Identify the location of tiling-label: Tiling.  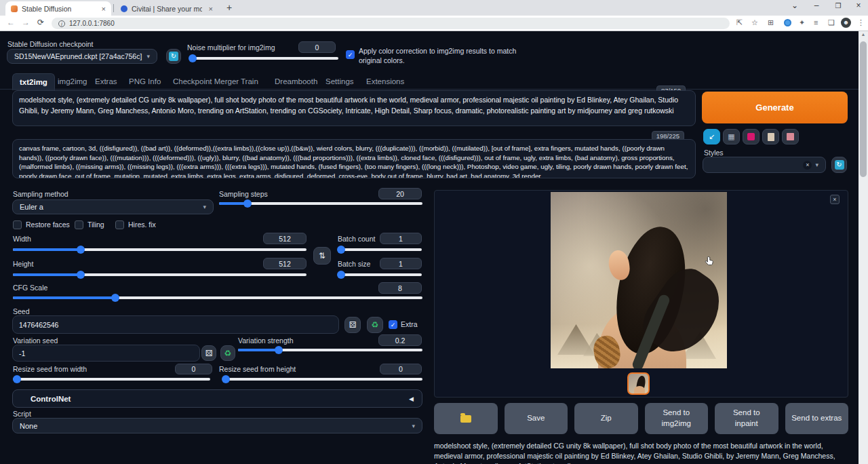
(96, 225).